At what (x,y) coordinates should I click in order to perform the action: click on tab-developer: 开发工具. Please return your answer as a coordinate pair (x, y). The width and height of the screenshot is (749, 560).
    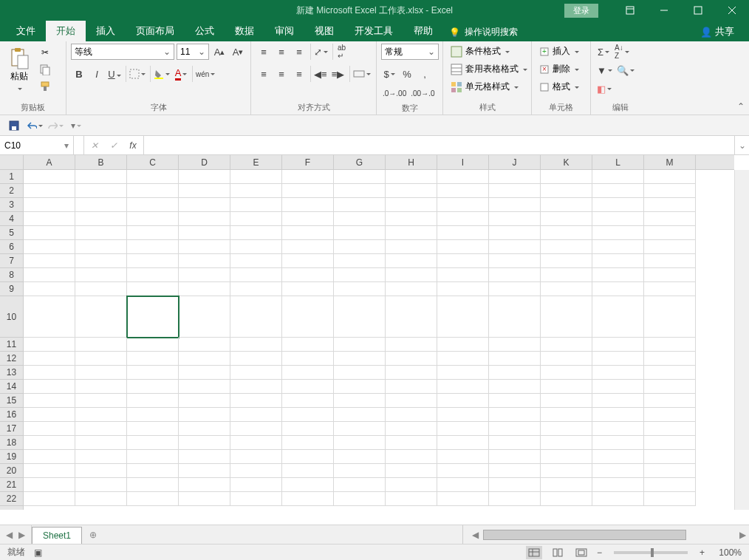
    Looking at the image, I should click on (374, 31).